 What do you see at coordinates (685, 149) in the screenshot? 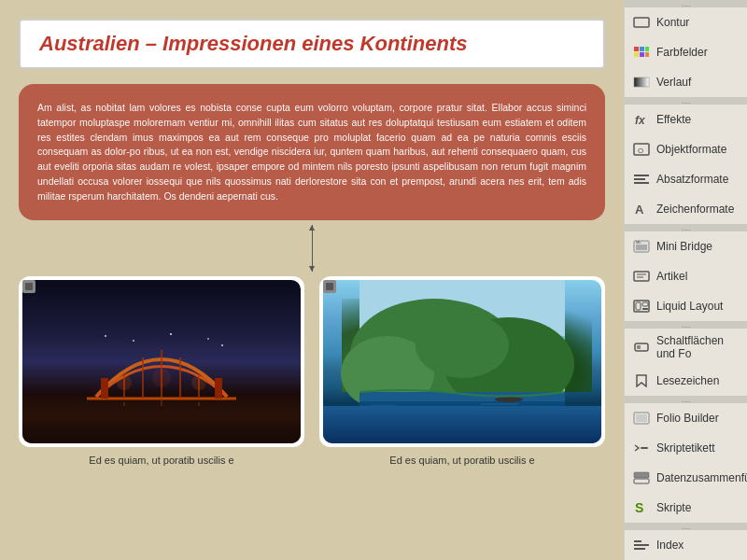
I see `sidebar-item-objektformate: O Objektformate` at bounding box center [685, 149].